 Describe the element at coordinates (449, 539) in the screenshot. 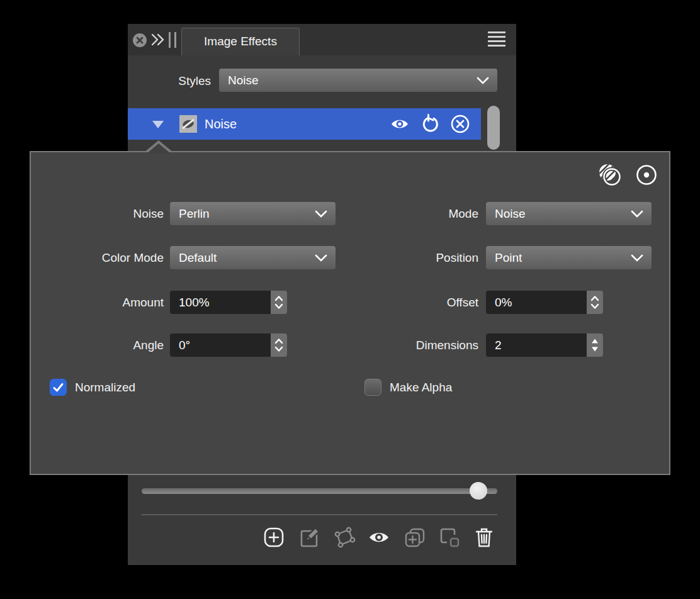

I see `copy-style-squares-icon` at that location.